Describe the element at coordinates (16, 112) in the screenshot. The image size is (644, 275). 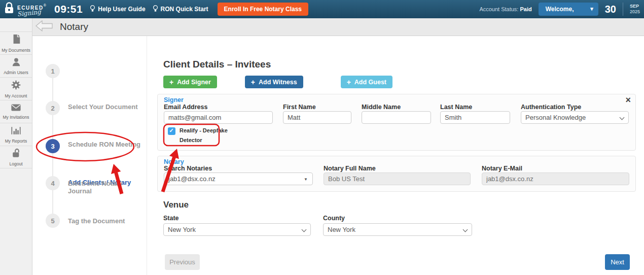
I see `sidebar-item-my-invitations: My Invitations` at that location.